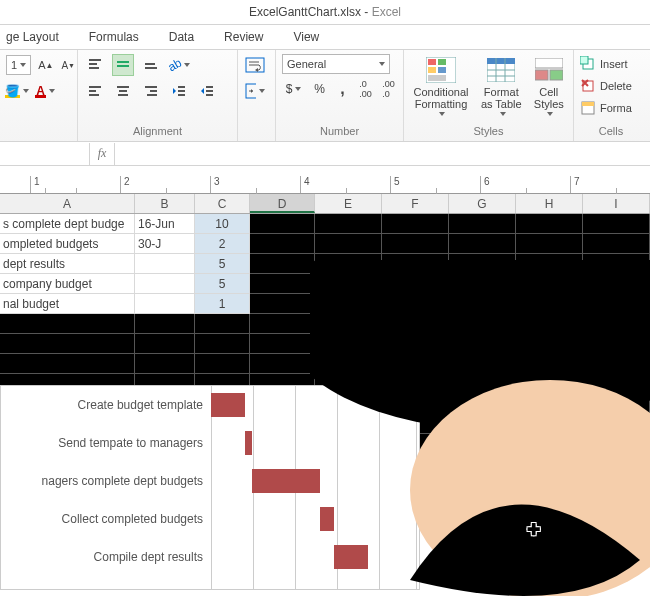 The image size is (650, 596). Describe the element at coordinates (342, 89) in the screenshot. I see `comma-format-button: ,` at that location.